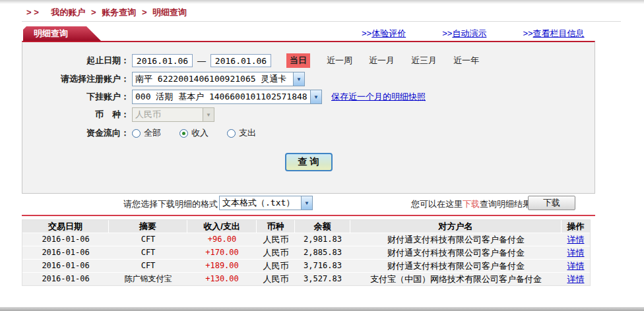 The height and width of the screenshot is (311, 644). Describe the element at coordinates (202, 61) in the screenshot. I see `date-dash: —` at that location.